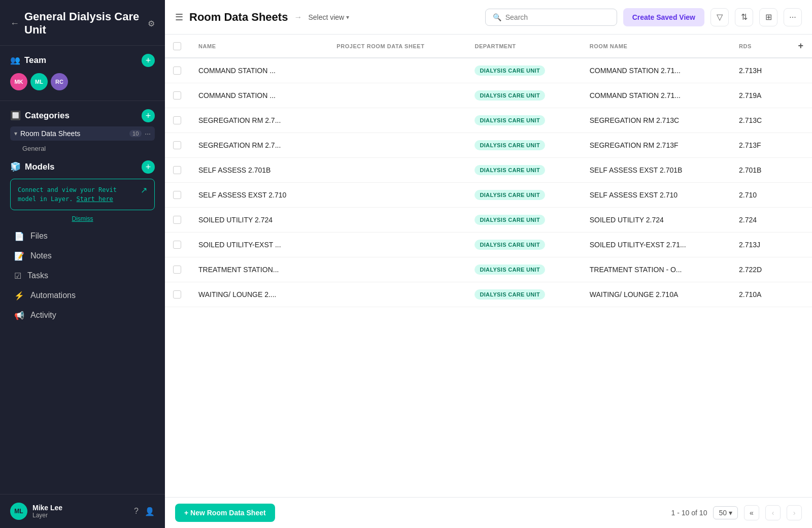  Describe the element at coordinates (82, 316) in the screenshot. I see `nav-activity: 📢 Activity` at that location.